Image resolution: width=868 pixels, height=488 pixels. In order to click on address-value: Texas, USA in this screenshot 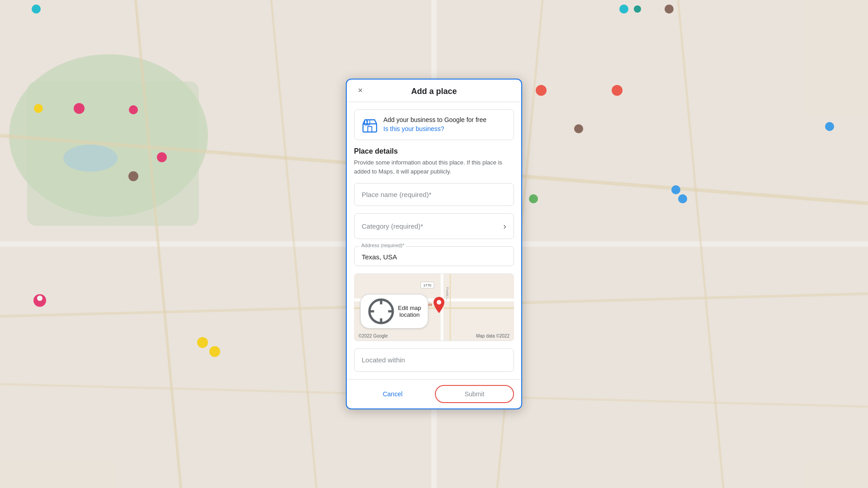, I will do `click(379, 257)`.